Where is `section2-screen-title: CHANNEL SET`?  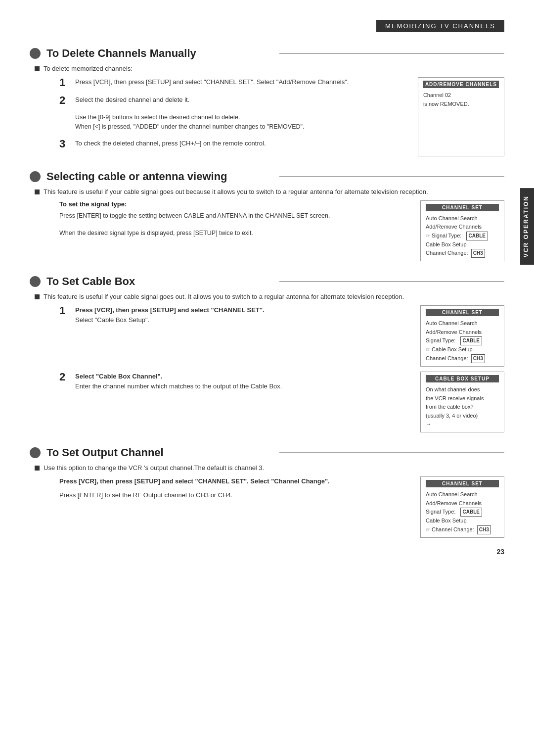
section2-screen-title: CHANNEL SET is located at coordinates (462, 208).